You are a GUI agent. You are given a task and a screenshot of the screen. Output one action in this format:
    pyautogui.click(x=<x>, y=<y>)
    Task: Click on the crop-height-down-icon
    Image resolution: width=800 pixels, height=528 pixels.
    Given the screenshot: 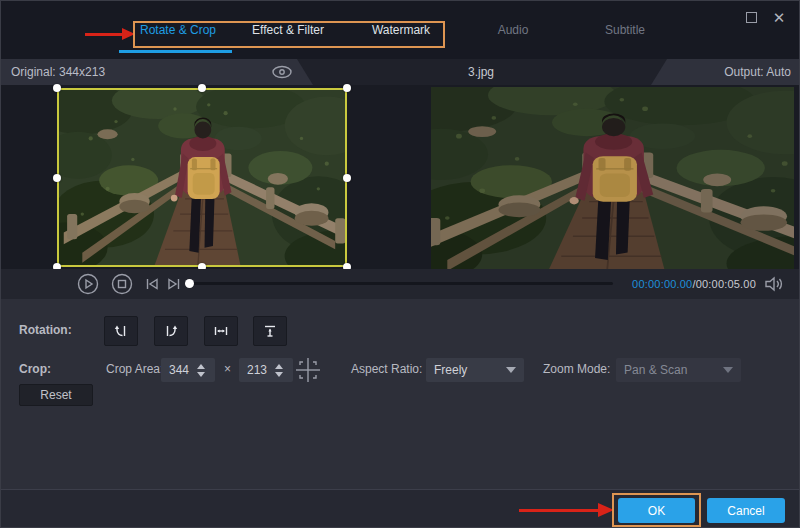 What is the action you would take?
    pyautogui.click(x=279, y=374)
    